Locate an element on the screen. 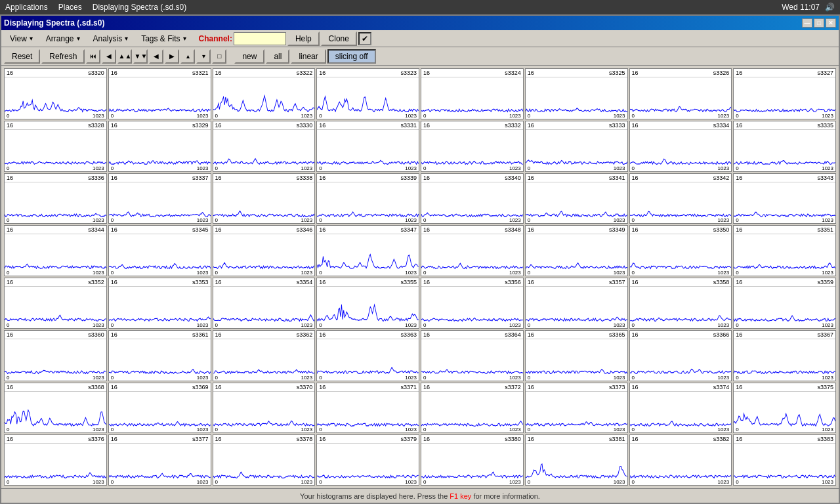 The image size is (840, 504). spectrum-cell: 16 s3361 0 1023 is located at coordinates (160, 356).